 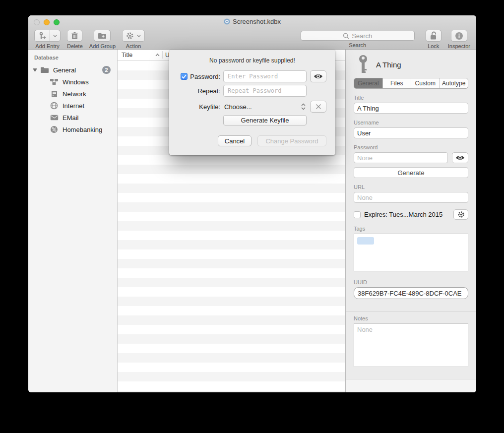 I want to click on tab-files: Files, so click(x=397, y=83).